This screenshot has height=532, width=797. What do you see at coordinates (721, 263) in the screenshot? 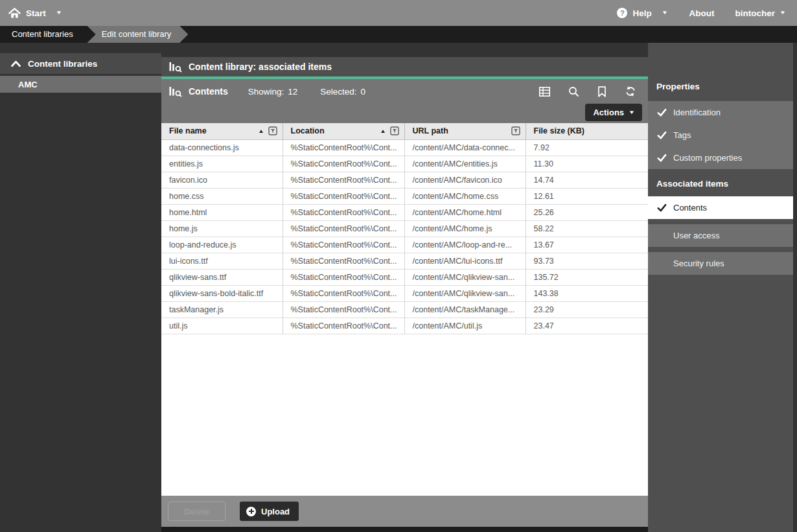
I see `sidebar-item-security-rules: Security rules` at bounding box center [721, 263].